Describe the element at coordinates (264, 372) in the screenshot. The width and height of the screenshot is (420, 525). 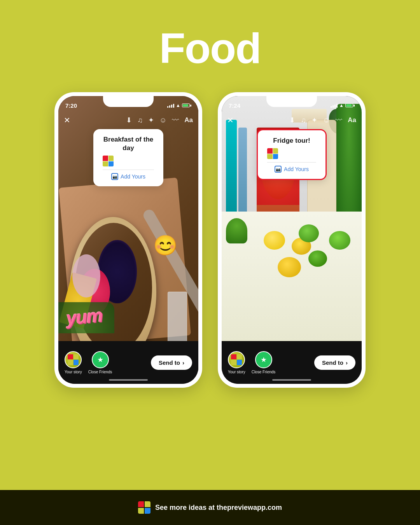
I see `close-friends-label-2: Close Friends` at that location.